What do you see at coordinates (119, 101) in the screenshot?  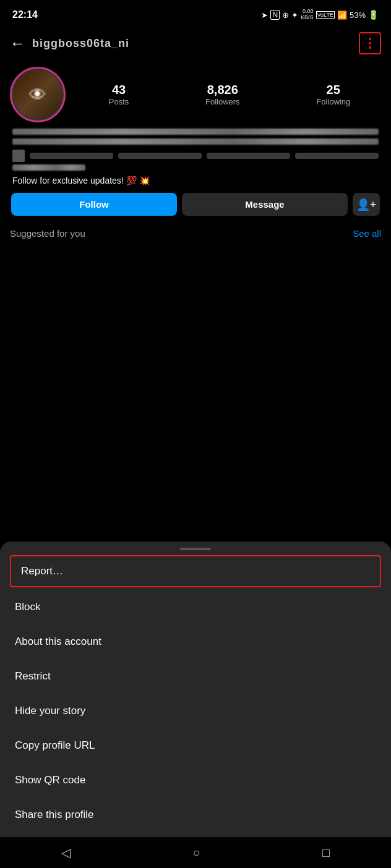 I see `posts-label: Posts` at bounding box center [119, 101].